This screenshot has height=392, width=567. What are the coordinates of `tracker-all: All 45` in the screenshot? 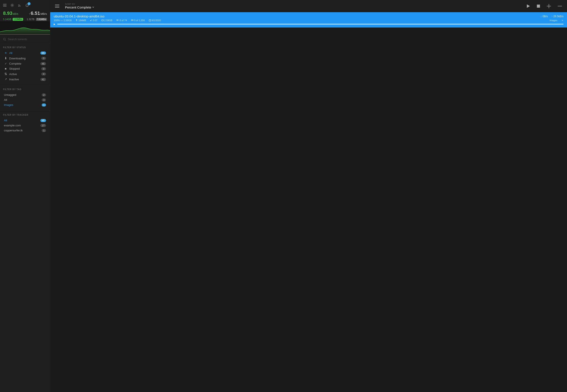 It's located at (25, 120).